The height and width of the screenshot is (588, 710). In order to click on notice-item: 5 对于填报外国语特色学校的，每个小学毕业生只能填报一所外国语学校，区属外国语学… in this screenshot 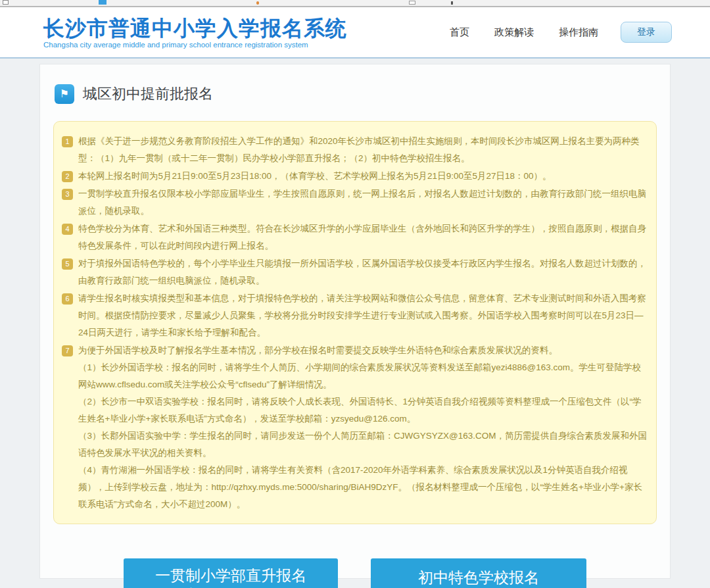, I will do `click(354, 272)`.